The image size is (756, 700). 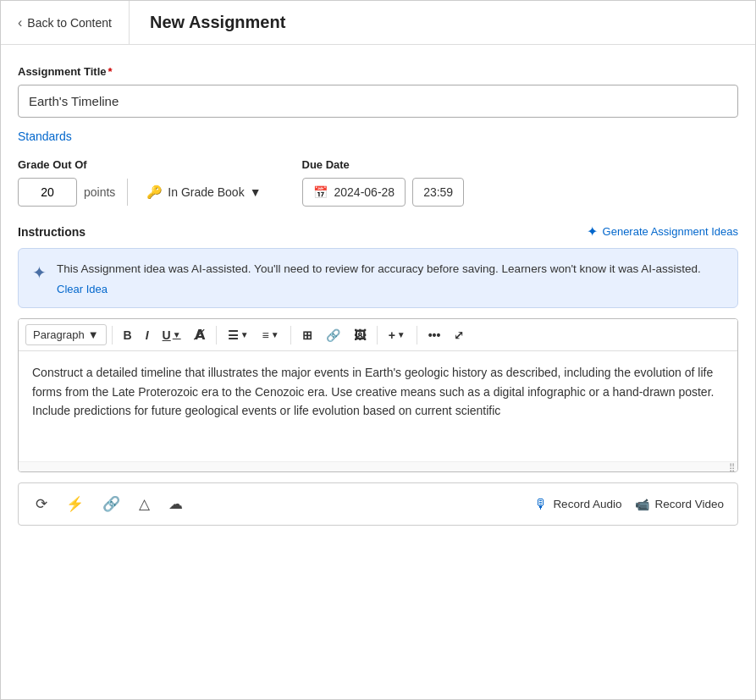 What do you see at coordinates (320, 192) in the screenshot?
I see `calendar-icon: 📅` at bounding box center [320, 192].